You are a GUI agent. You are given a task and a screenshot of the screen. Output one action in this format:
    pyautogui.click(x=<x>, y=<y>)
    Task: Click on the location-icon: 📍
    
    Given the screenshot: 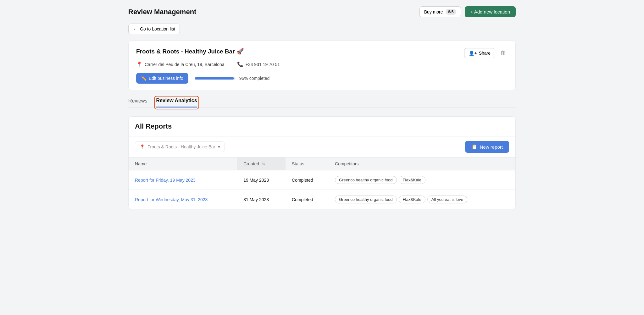 What is the action you would take?
    pyautogui.click(x=139, y=64)
    